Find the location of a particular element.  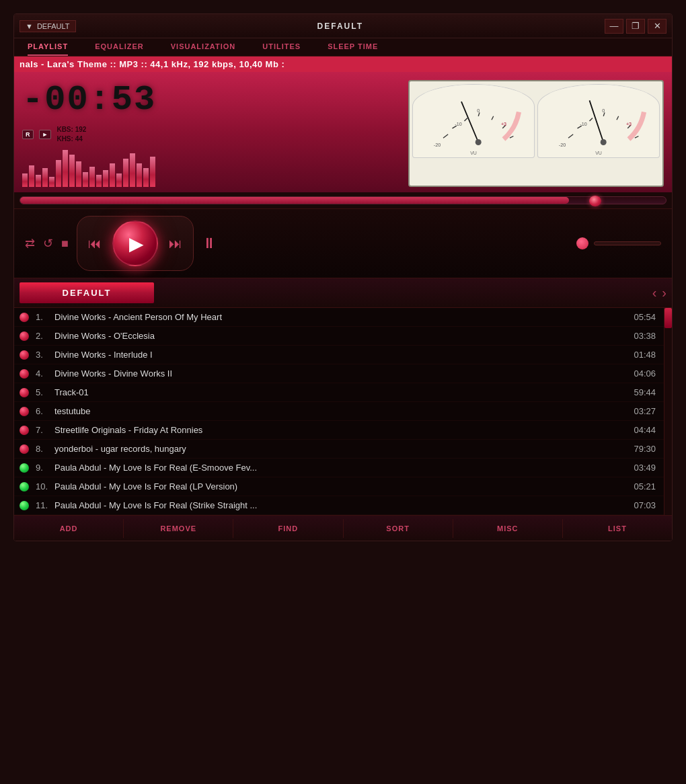

list-button: LIST is located at coordinates (617, 528).